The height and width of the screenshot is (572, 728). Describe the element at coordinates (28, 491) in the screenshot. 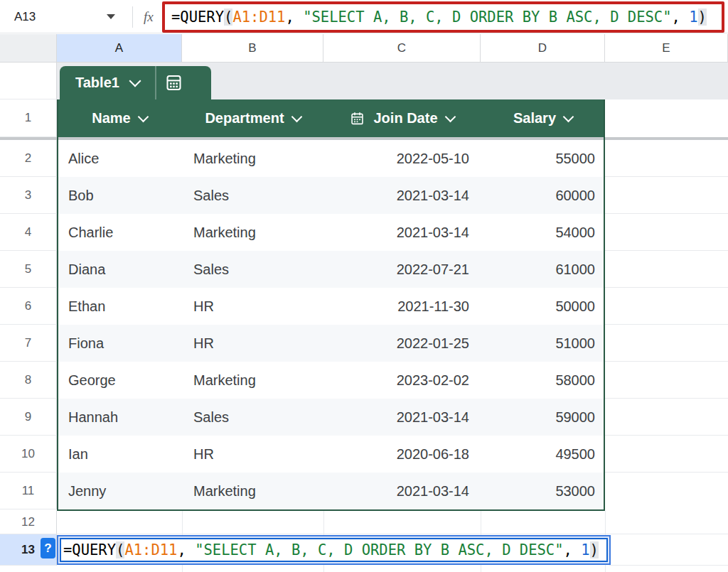

I see `row-header-11: 11` at that location.